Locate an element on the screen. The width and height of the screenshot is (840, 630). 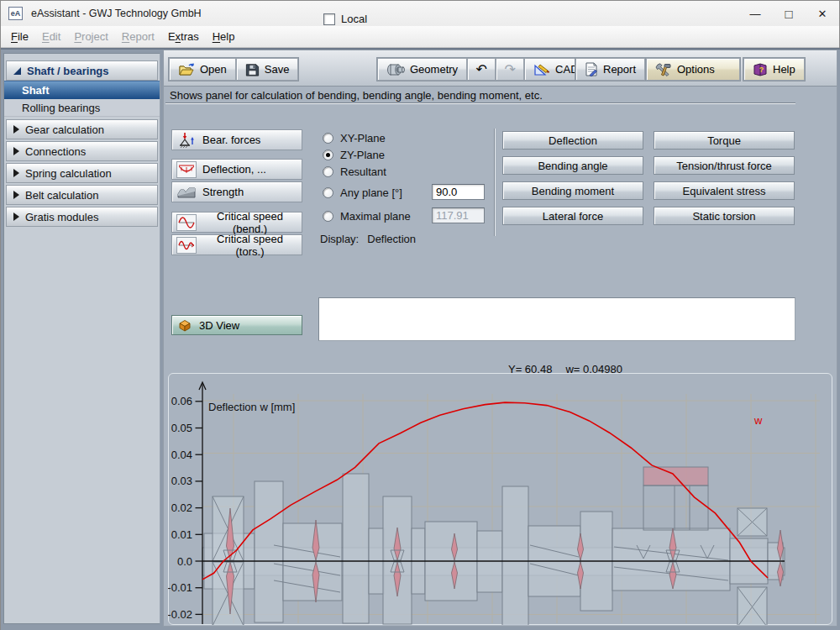
radio-xy-plane: XY-Plane is located at coordinates (354, 138).